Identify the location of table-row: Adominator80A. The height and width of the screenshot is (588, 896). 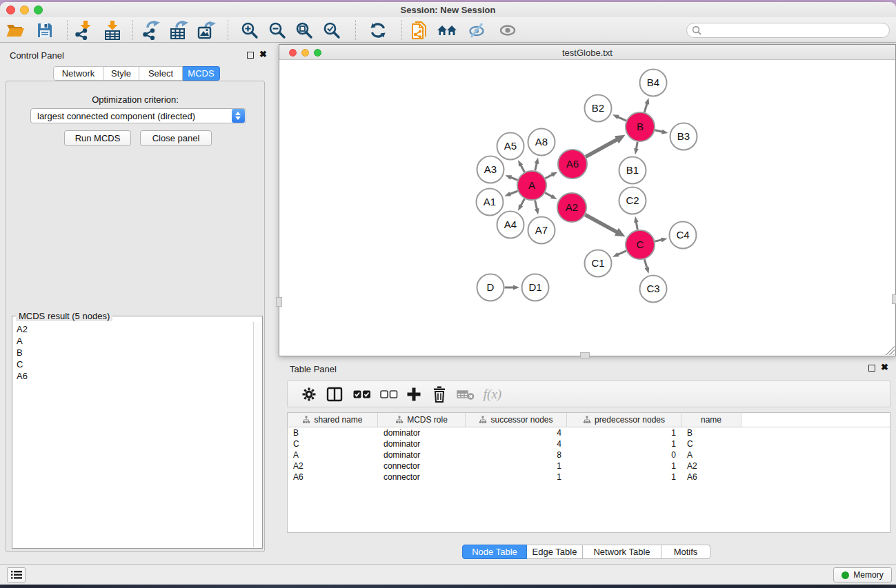
(589, 455).